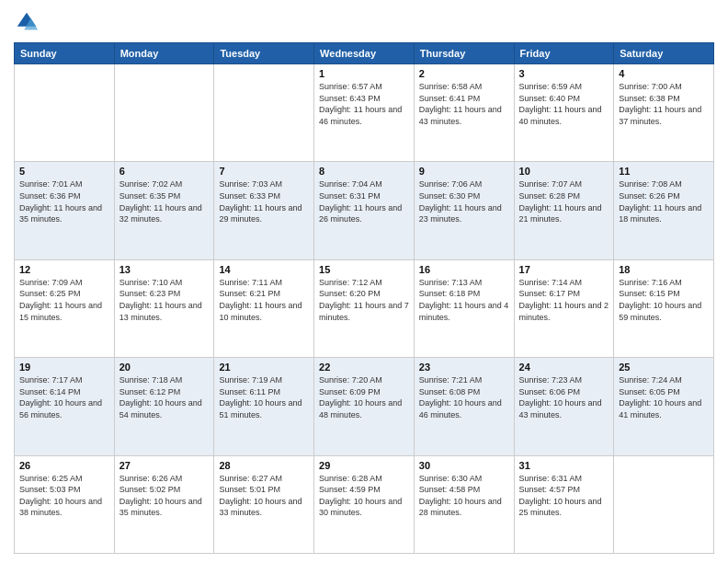 This screenshot has width=728, height=563. What do you see at coordinates (464, 496) in the screenshot?
I see `day-info: Sunrise: 6:30 AM Sunset: 4:58 PM Dayligh…` at bounding box center [464, 496].